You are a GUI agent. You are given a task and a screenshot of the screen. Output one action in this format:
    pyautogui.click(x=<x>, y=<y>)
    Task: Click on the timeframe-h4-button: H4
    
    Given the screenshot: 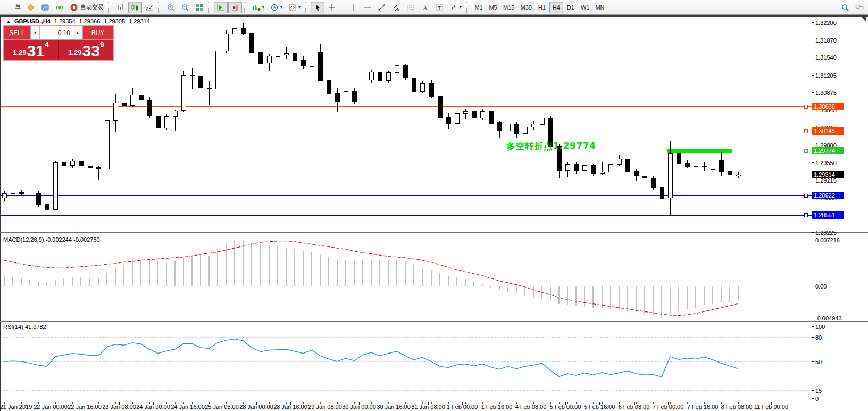 What is the action you would take?
    pyautogui.click(x=556, y=7)
    